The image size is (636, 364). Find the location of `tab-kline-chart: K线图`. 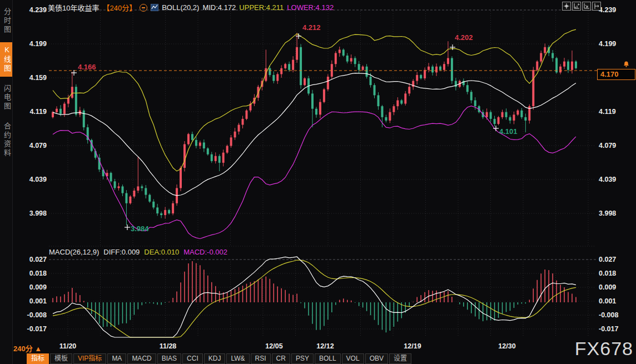

tab-kline-chart: K线图 is located at coordinates (6, 59).